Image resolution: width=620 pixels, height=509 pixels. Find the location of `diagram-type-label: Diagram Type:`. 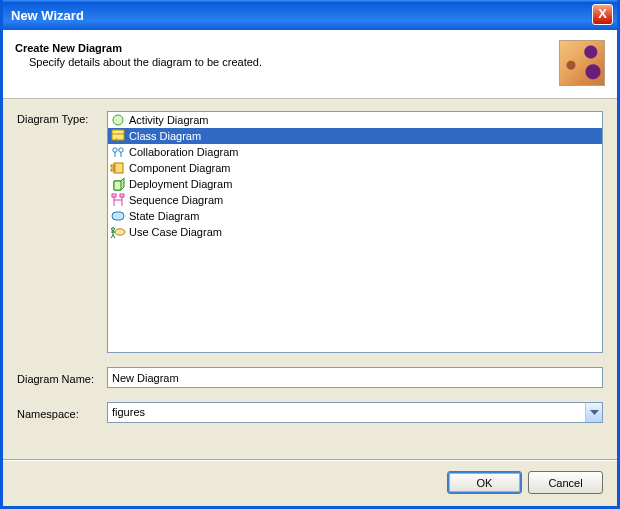

diagram-type-label: Diagram Type: is located at coordinates (59, 118).